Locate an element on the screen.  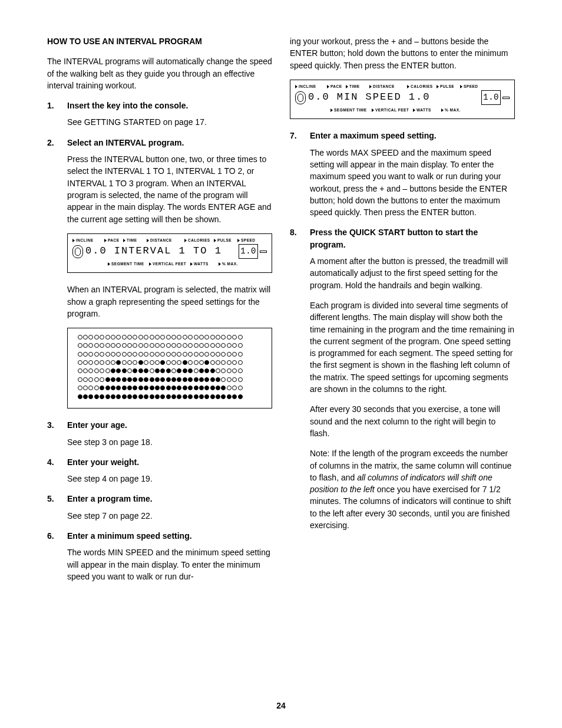
step-2-num: 2. is located at coordinates (57, 143).